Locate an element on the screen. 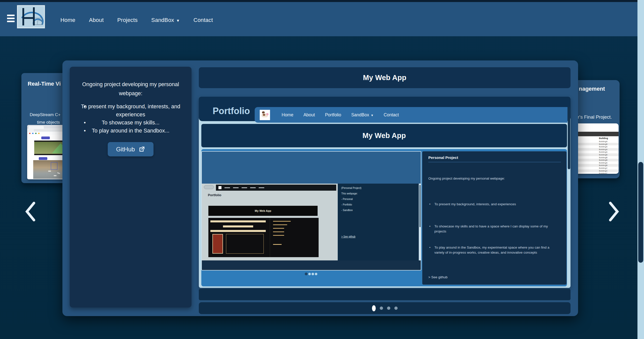 Image resolution: width=644 pixels, height=339 pixels. page-scrollbar-thumb is located at coordinates (641, 212).